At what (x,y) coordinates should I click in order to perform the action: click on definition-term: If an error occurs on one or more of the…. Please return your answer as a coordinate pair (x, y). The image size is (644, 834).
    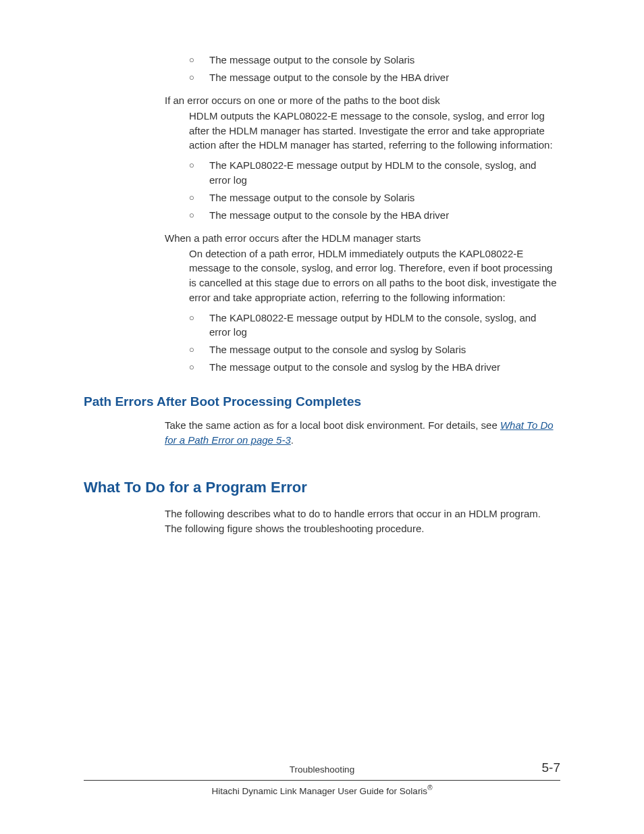
    Looking at the image, I should click on (363, 101).